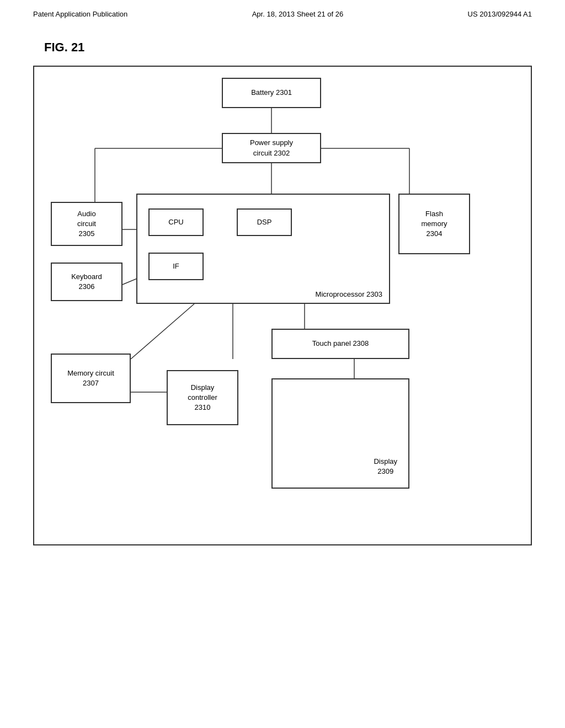  I want to click on audio-circuit-block: Audio circuit 2305, so click(87, 224).